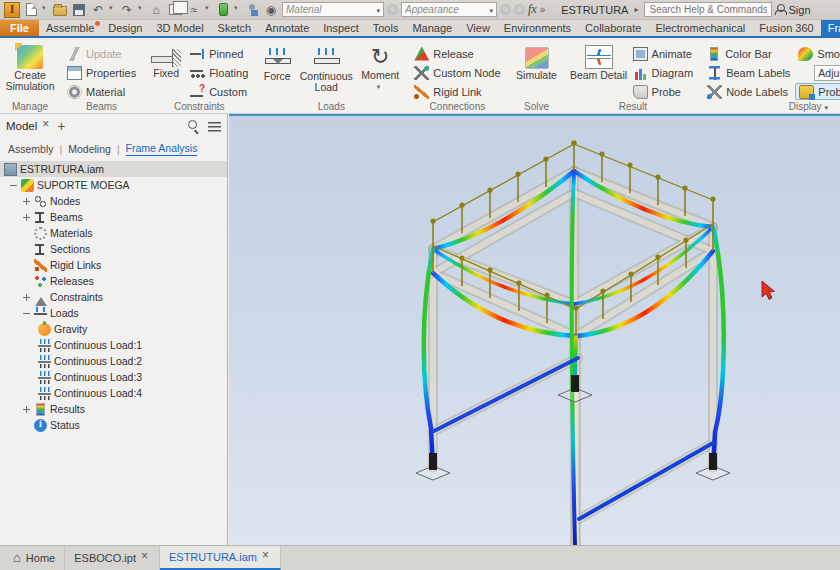  What do you see at coordinates (70, 28) in the screenshot?
I see `tab-assemble: Assemble` at bounding box center [70, 28].